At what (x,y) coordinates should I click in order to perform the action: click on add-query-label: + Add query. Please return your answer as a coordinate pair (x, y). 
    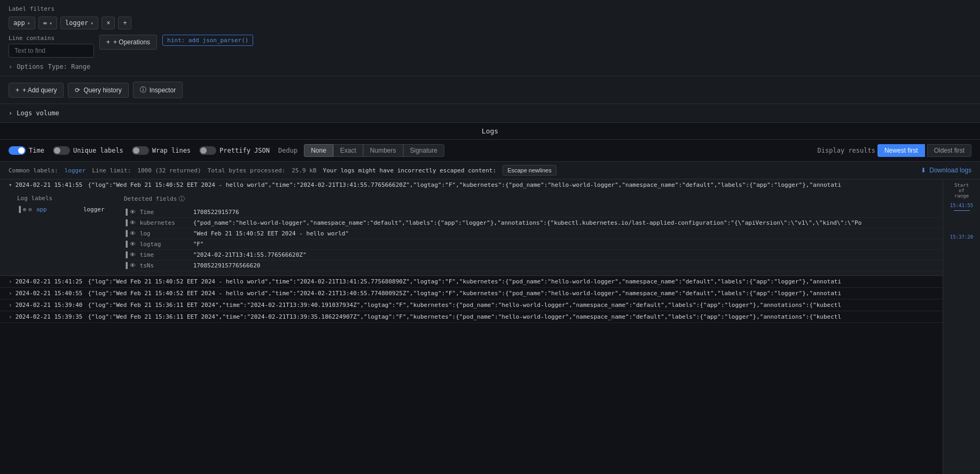
    Looking at the image, I should click on (40, 90).